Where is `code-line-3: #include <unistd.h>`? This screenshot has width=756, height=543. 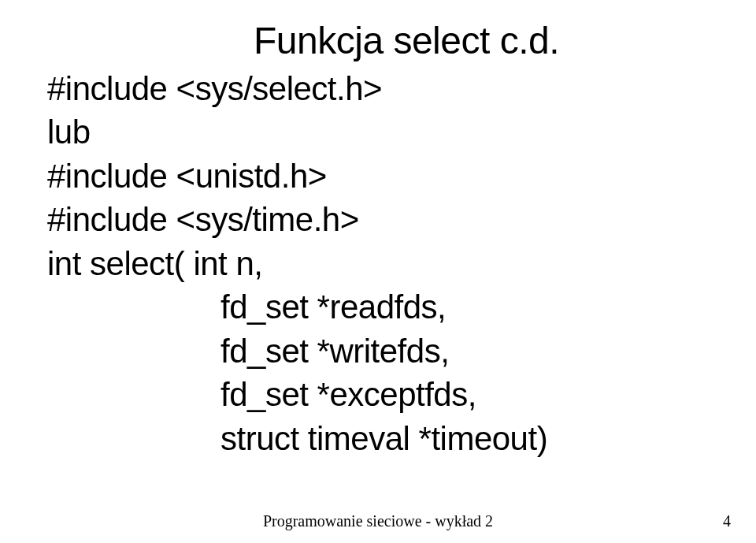
code-line-3: #include <unistd.h> is located at coordinates (378, 177).